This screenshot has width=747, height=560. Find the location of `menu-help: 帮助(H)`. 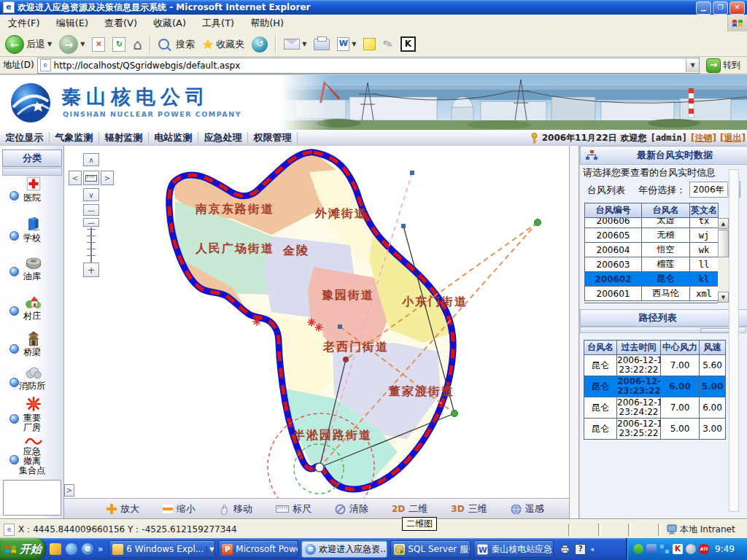

menu-help: 帮助(H) is located at coordinates (267, 23).